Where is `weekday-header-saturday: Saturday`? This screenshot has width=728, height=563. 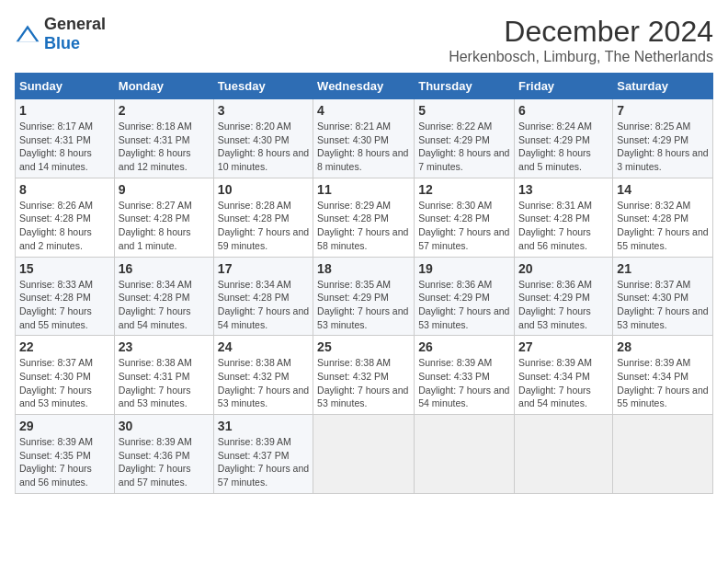
weekday-header-saturday: Saturday is located at coordinates (664, 86).